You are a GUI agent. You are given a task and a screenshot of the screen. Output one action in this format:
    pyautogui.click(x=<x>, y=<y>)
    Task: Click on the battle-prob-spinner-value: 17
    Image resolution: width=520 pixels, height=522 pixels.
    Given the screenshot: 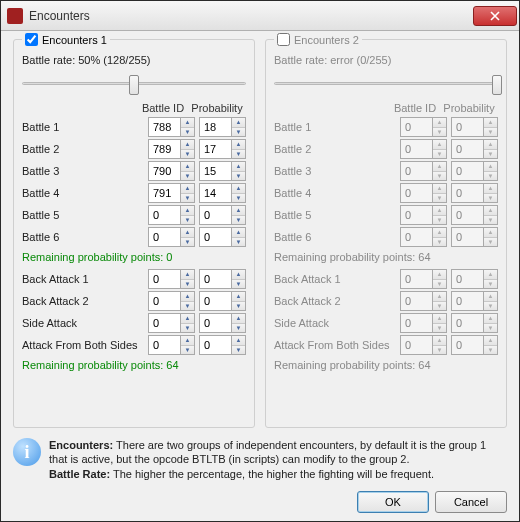 What is the action you would take?
    pyautogui.click(x=215, y=149)
    